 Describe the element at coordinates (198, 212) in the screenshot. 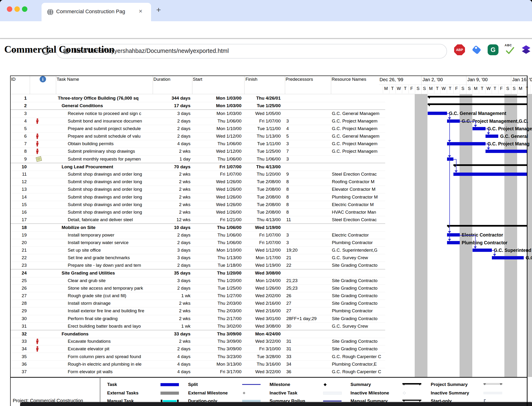

I see `table-row: 16Submit shop drawings and order long2 w…` at that location.